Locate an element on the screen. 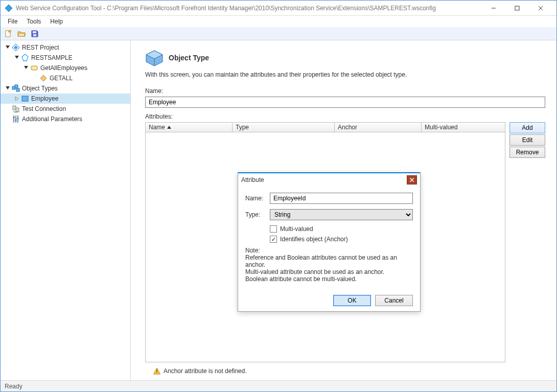 This screenshot has width=557, height=392. multi-valued-label: Multi-valued is located at coordinates (296, 229).